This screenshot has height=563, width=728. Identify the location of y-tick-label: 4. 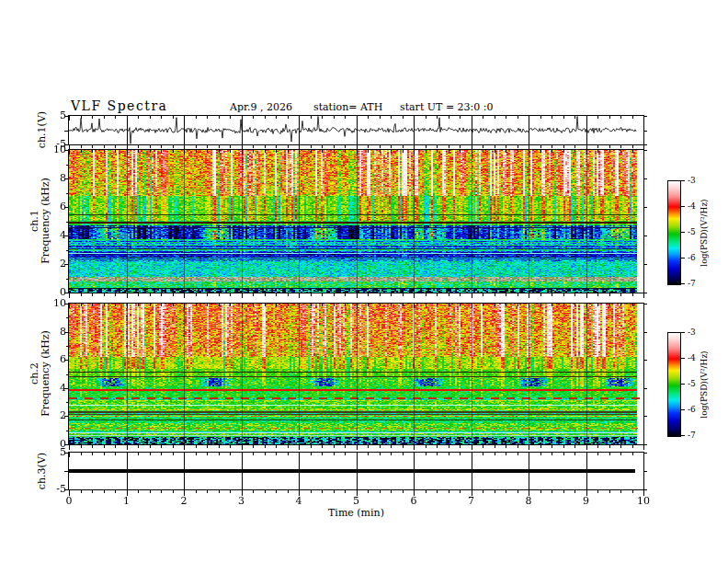
(53, 388).